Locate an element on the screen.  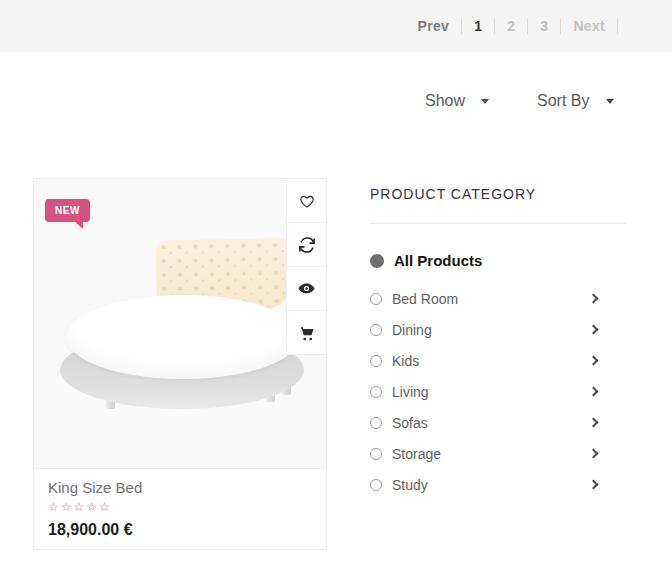
pagination-prev: Prev is located at coordinates (434, 26).